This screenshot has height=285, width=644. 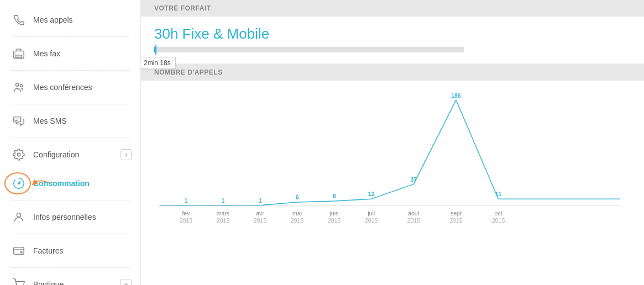 I want to click on chart-month-mars: mars, so click(x=223, y=213).